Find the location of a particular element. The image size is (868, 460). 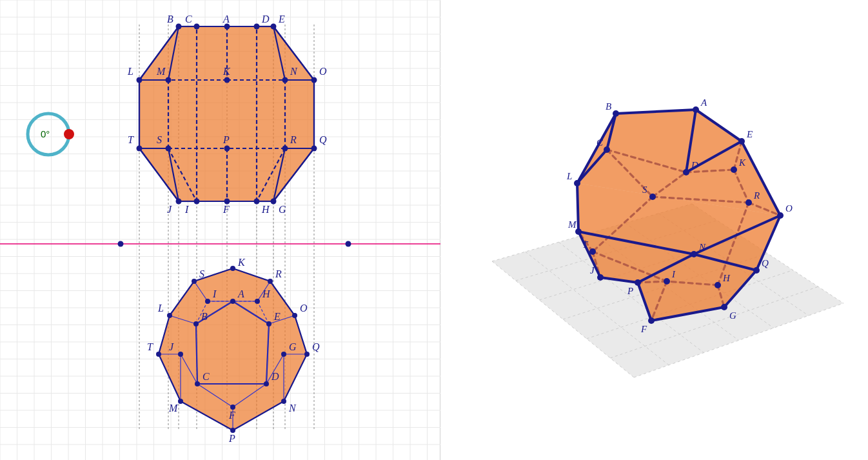

vertex-label-O-front: O is located at coordinates (304, 308).